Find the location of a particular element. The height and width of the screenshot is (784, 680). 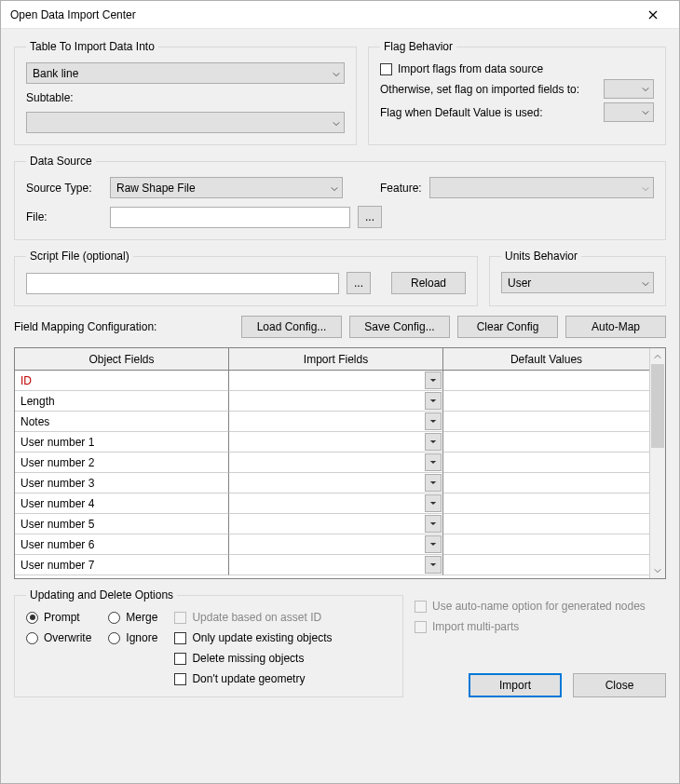

object-field-cell: User number 2 is located at coordinates (122, 463).